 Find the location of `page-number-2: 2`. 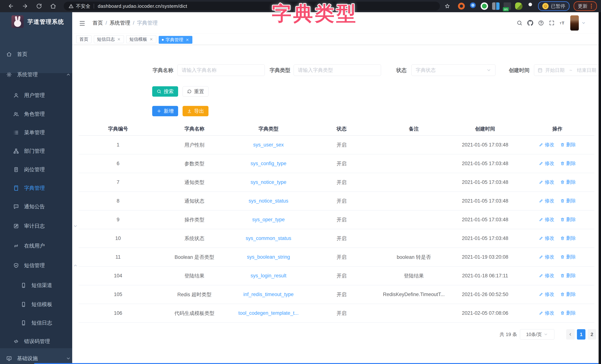

page-number-2: 2 is located at coordinates (592, 334).